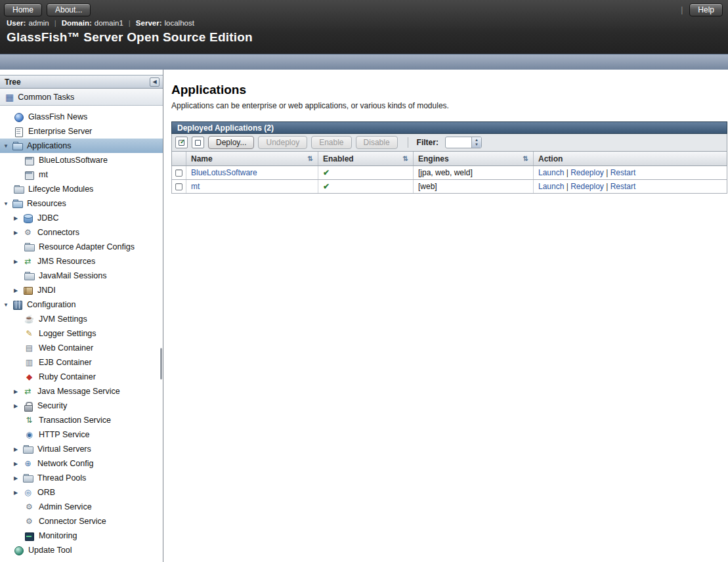 The image size is (728, 562). What do you see at coordinates (81, 435) in the screenshot?
I see `tree-item-http-service: ◉HTTP Service` at bounding box center [81, 435].